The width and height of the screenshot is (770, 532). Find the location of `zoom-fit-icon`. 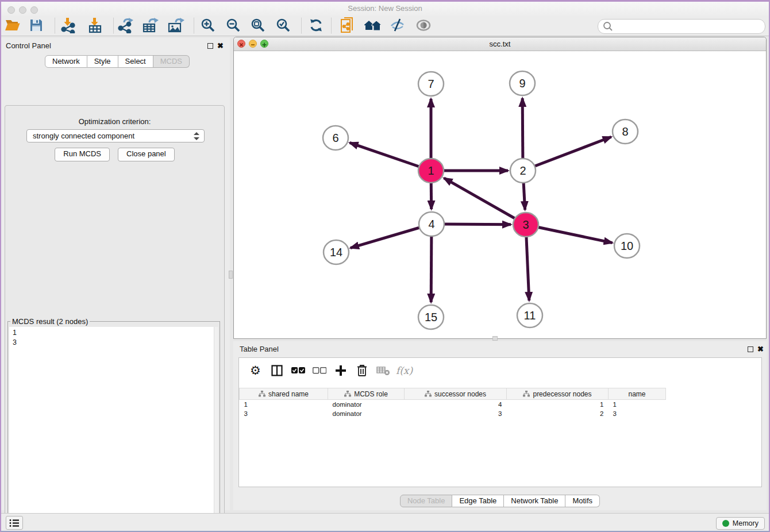

zoom-fit-icon is located at coordinates (258, 25).